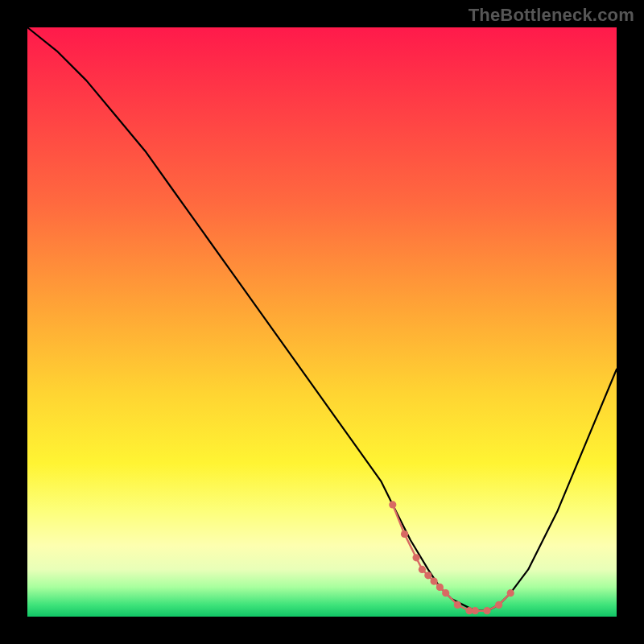 The height and width of the screenshot is (644, 644). Describe the element at coordinates (452, 558) in the screenshot. I see `optimal-zone-link` at that location.